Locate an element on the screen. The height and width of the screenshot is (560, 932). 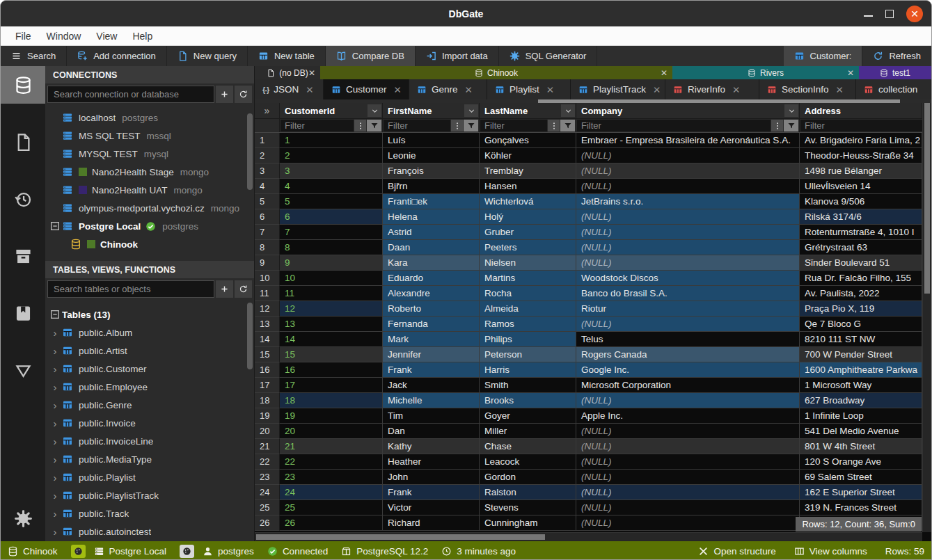
cell-fn: John is located at coordinates (432, 477).